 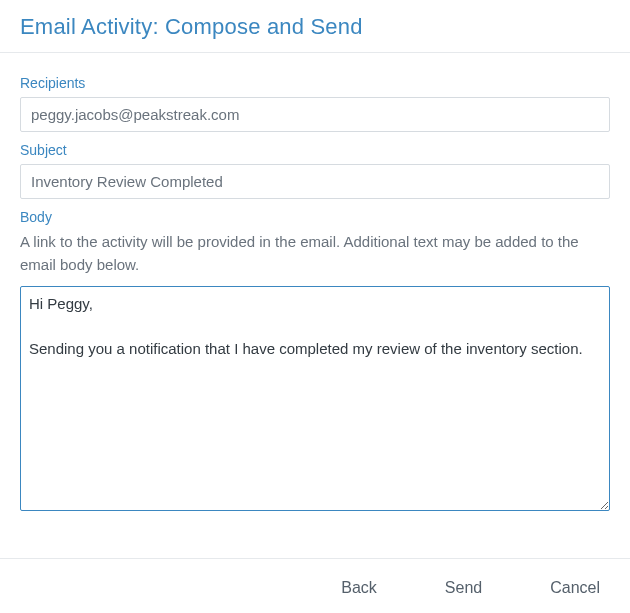 What do you see at coordinates (315, 217) in the screenshot?
I see `body-label: Body` at bounding box center [315, 217].